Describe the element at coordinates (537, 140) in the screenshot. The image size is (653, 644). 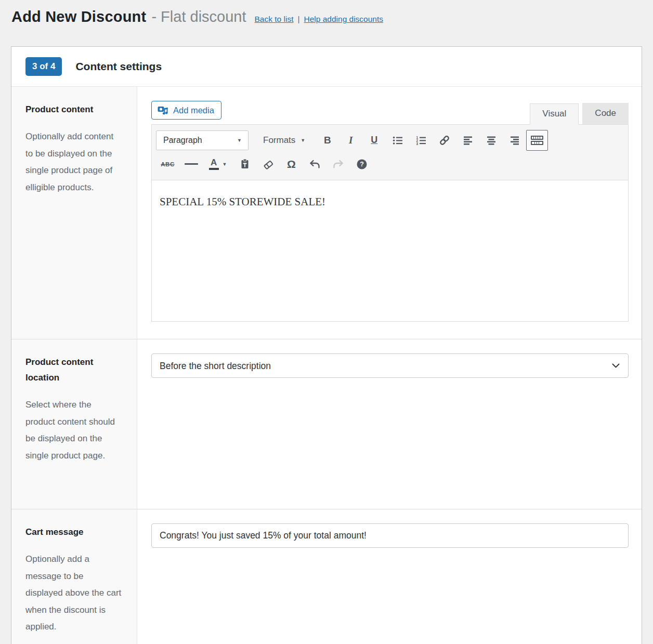
I see `toolbar-toggle-button` at that location.